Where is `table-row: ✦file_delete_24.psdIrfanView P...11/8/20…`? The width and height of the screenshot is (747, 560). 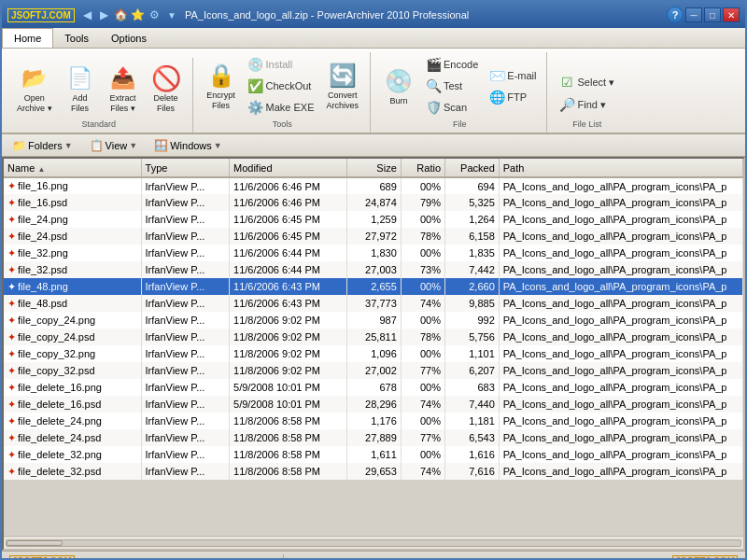
table-row: ✦file_delete_24.psdIrfanView P...11/8/20… is located at coordinates (374, 438).